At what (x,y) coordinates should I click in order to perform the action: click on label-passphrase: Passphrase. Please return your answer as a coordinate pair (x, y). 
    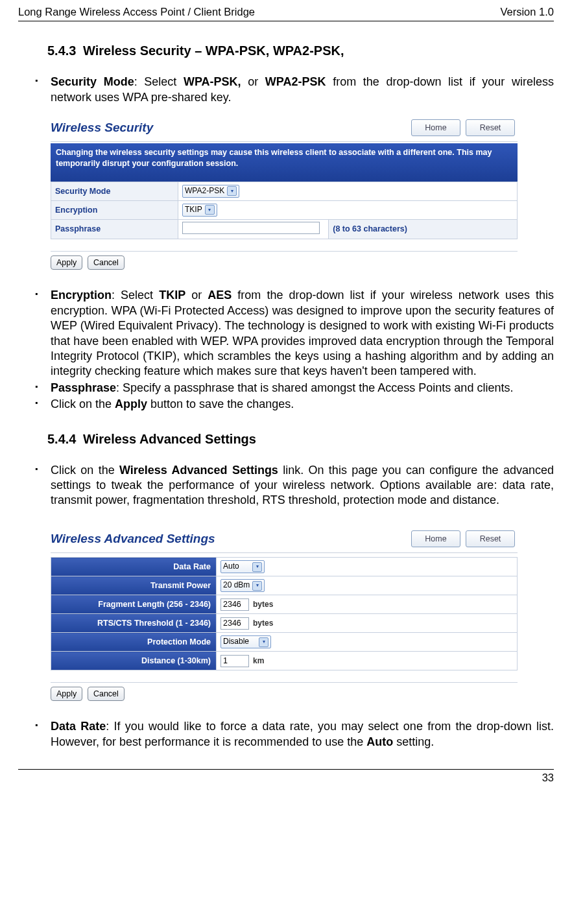
    Looking at the image, I should click on (115, 229).